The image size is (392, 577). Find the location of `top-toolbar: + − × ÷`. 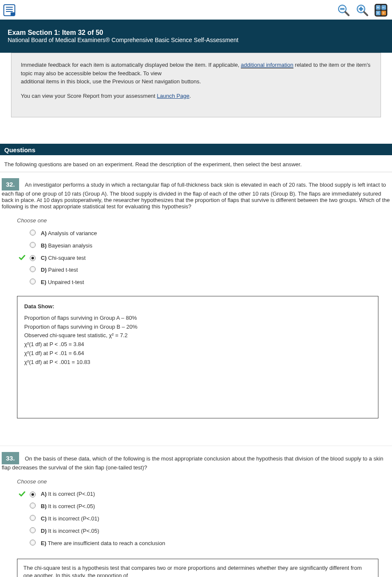

top-toolbar: + − × ÷ is located at coordinates (196, 10).